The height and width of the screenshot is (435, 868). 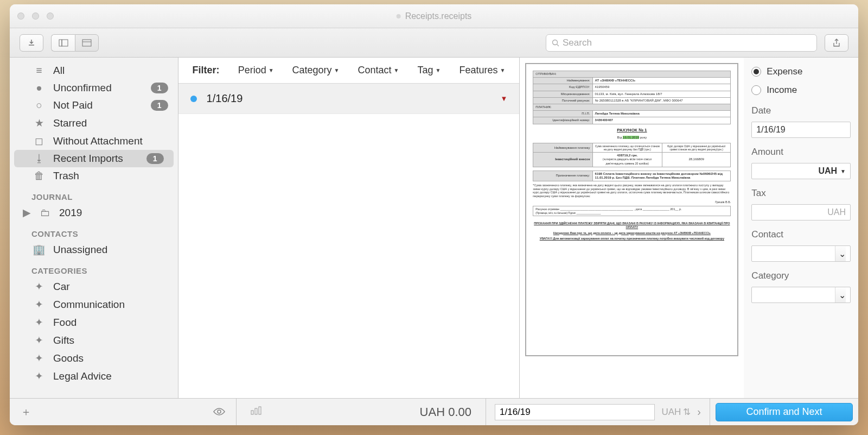 What do you see at coordinates (801, 235) in the screenshot?
I see `contact-label: Contact` at bounding box center [801, 235].